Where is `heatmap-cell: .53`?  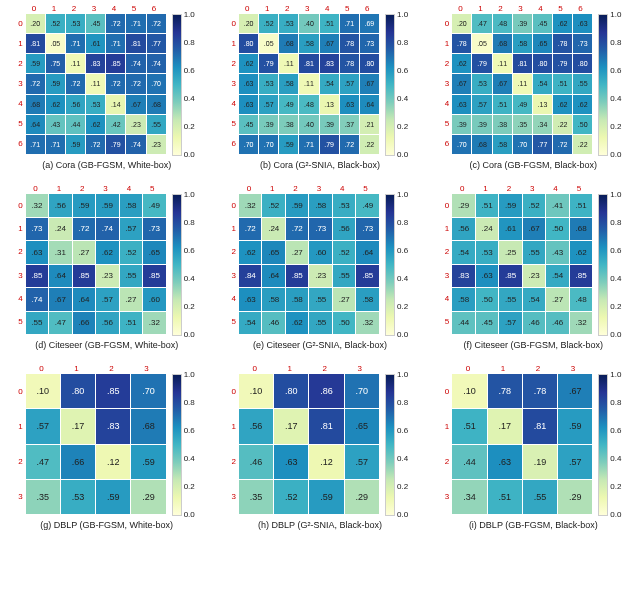 heatmap-cell: .53 is located at coordinates (96, 104).